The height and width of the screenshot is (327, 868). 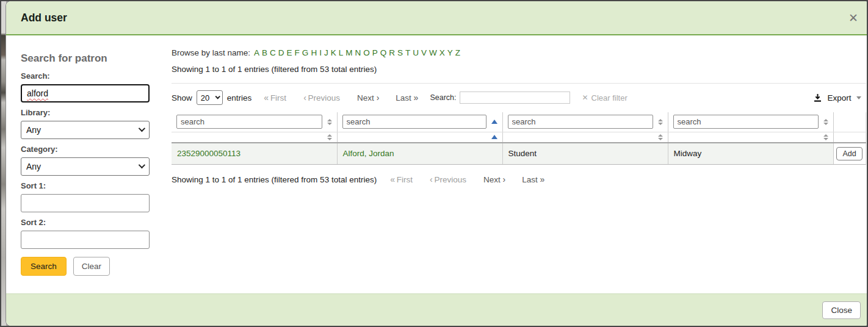 What do you see at coordinates (85, 93) in the screenshot?
I see `patron-search-input: alford` at bounding box center [85, 93].